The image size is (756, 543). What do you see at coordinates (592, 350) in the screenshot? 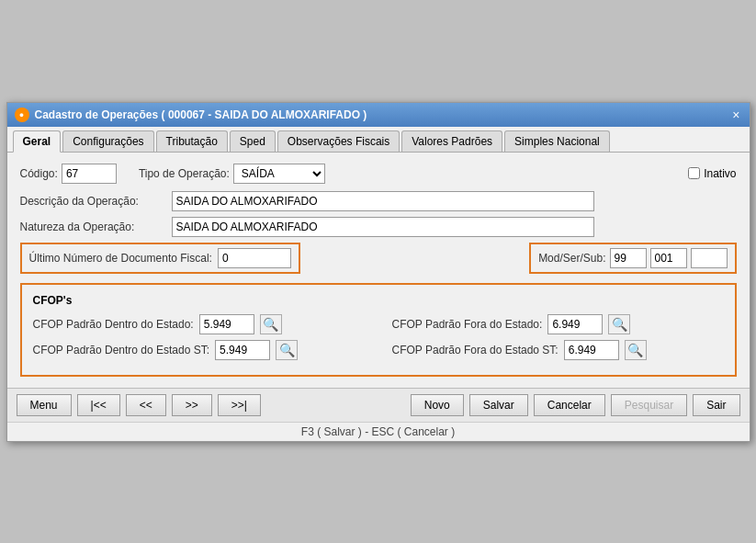
I see `cfop-fora-st-input` at bounding box center [592, 350].